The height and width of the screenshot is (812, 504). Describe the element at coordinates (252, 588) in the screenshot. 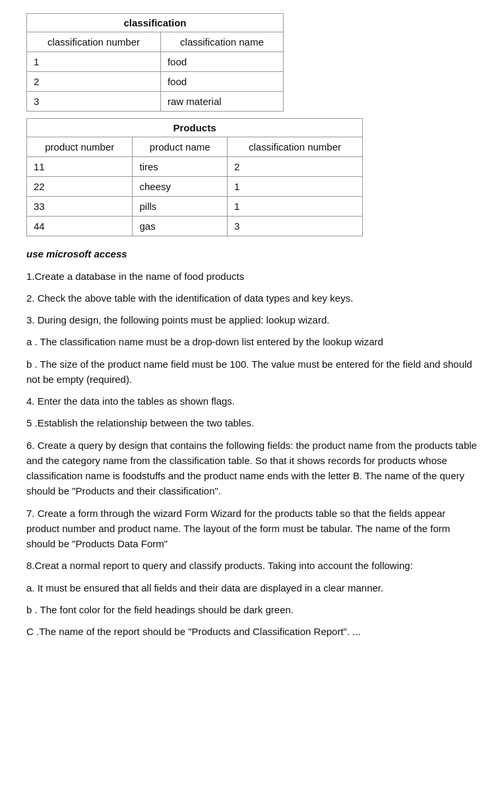

I see `instruction-item: a. It must be ensured that all fields an…` at that location.